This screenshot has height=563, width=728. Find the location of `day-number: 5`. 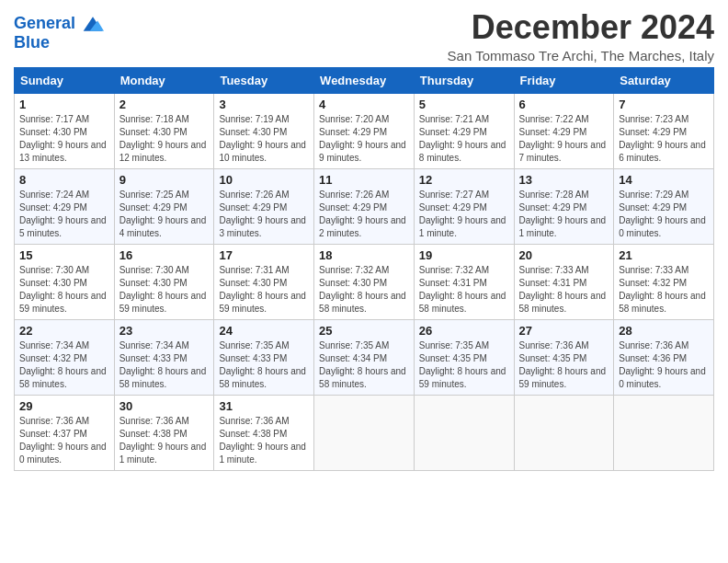

day-number: 5 is located at coordinates (464, 105).